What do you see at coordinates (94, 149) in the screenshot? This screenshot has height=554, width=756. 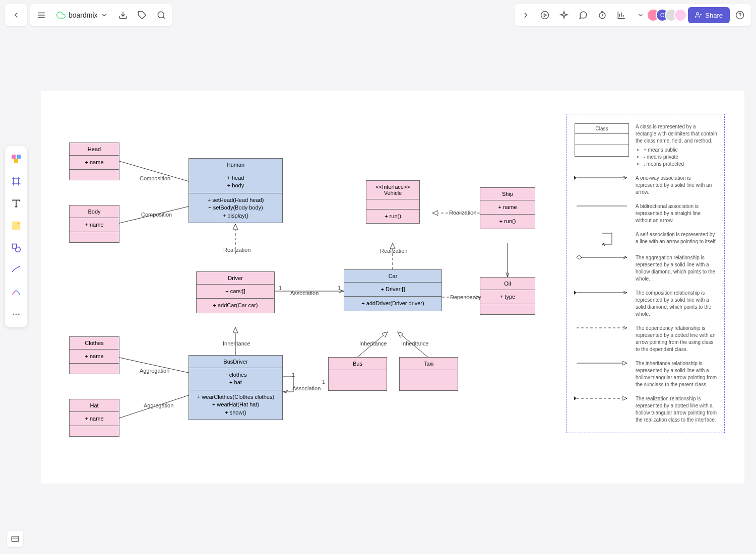 I see `class-name: Head` at bounding box center [94, 149].